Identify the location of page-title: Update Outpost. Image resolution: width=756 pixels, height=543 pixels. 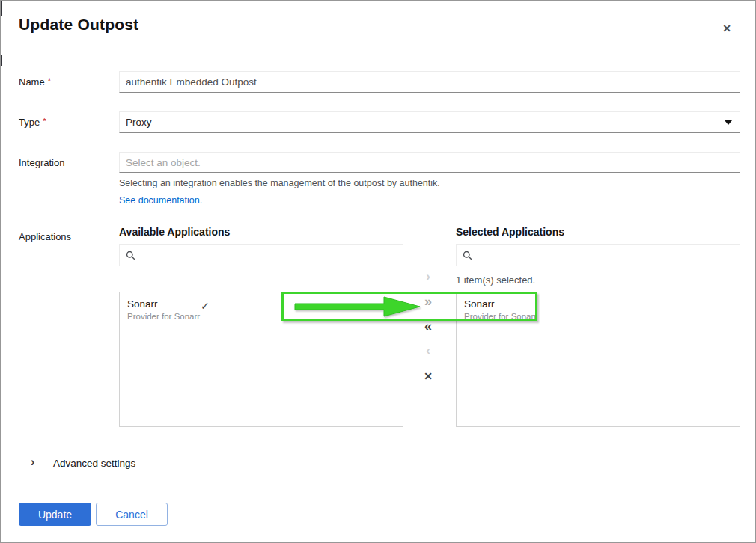
(79, 25).